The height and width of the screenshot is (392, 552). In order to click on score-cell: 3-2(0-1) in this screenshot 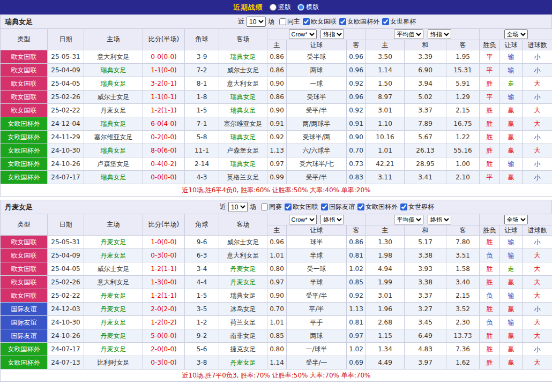, I will do `click(164, 84)`.